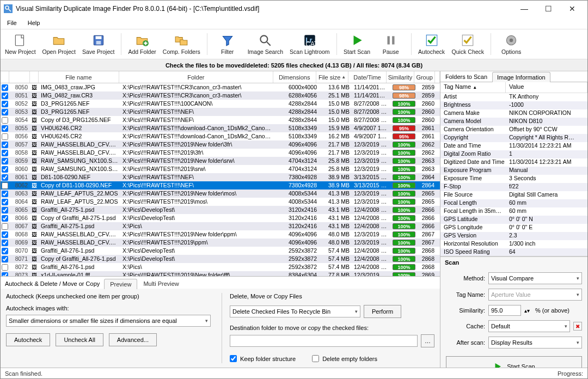 This screenshot has height=379, width=588. What do you see at coordinates (514, 204) in the screenshot?
I see `meta-row: Focal Length60 mm` at bounding box center [514, 204].